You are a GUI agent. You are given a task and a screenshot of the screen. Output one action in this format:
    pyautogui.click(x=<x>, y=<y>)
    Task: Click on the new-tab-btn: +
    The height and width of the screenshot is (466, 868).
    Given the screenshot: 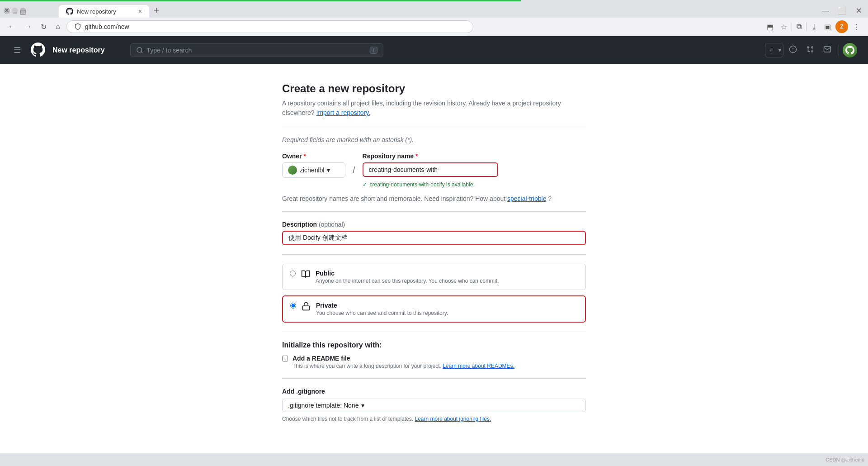 What is the action you would take?
    pyautogui.click(x=156, y=11)
    